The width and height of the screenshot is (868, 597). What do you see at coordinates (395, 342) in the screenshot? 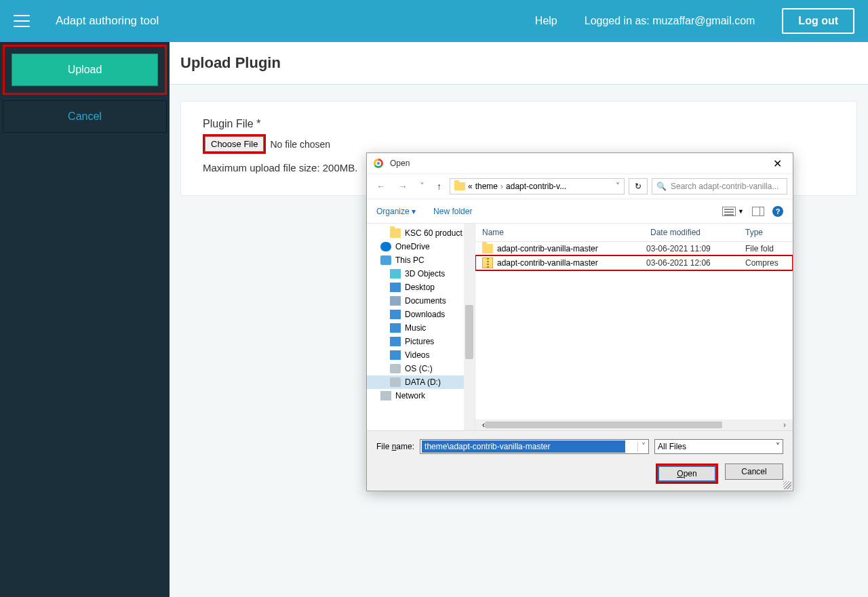
I see `pic-icon` at bounding box center [395, 342].